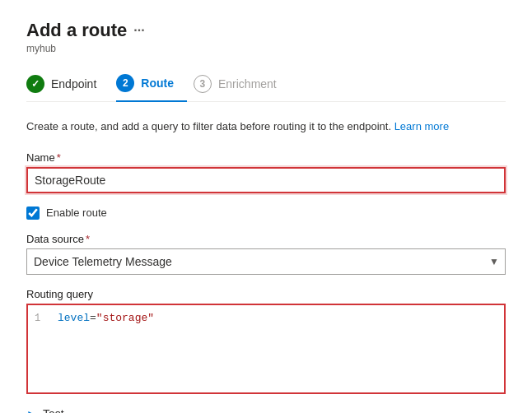  I want to click on learn-more-link: Learn more, so click(422, 127).